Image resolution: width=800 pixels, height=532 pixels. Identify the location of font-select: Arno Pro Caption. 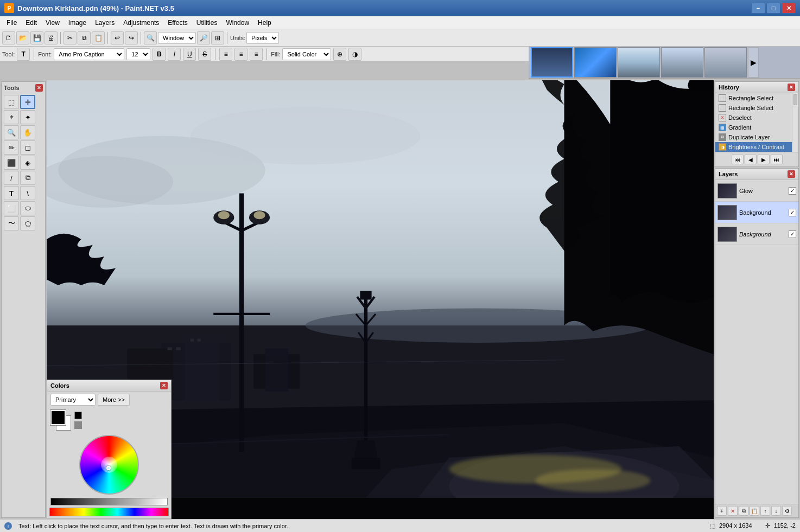
(89, 54).